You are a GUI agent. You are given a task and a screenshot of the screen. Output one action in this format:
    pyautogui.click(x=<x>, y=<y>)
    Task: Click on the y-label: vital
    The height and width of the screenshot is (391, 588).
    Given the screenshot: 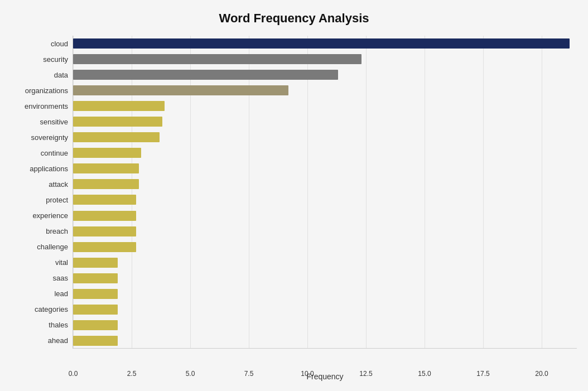 What is the action you would take?
    pyautogui.click(x=61, y=262)
    